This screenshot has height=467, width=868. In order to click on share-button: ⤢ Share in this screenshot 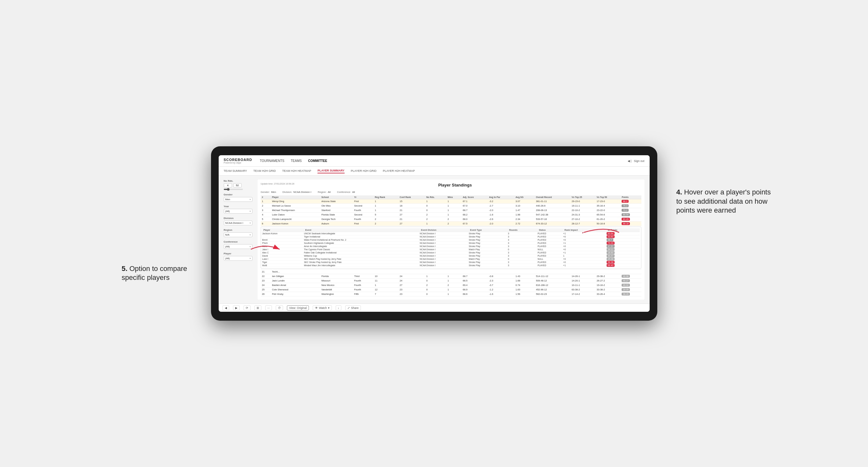, I will do `click(353, 308)`.